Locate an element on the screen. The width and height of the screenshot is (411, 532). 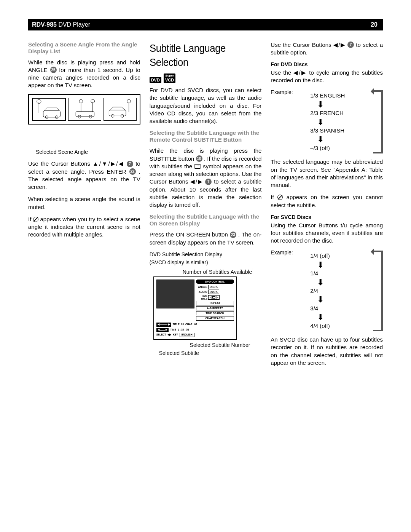
osd-bottom-row-2: ◀ ▬▬ ▶ TIME 1 : 34 : 58 is located at coordinates (195, 330).